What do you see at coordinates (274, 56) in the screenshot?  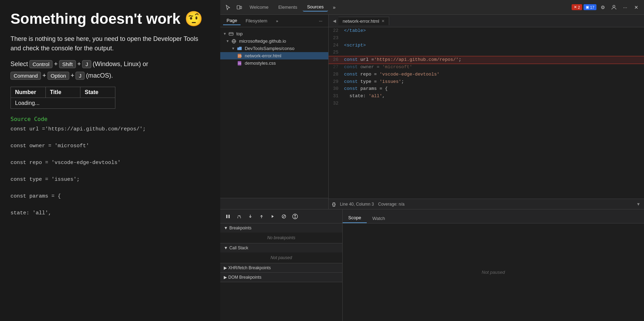 I see `tree-item-html: HTML network-error.html` at bounding box center [274, 56].